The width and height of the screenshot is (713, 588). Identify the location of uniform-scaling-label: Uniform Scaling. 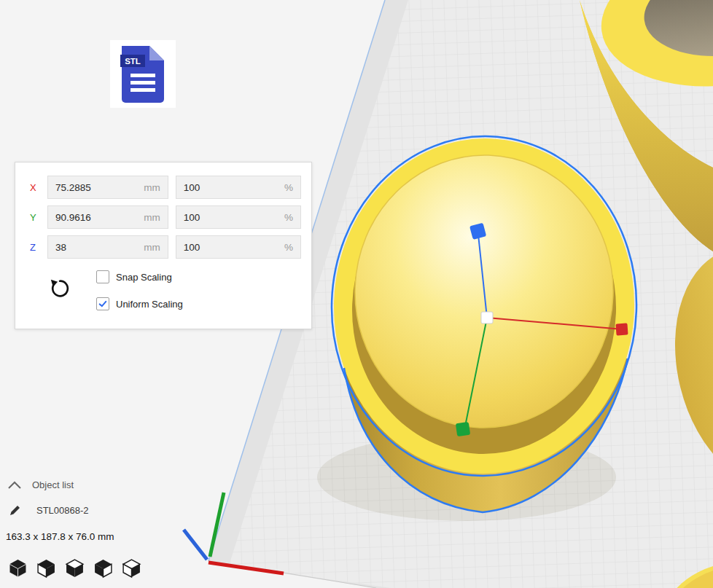
(149, 305).